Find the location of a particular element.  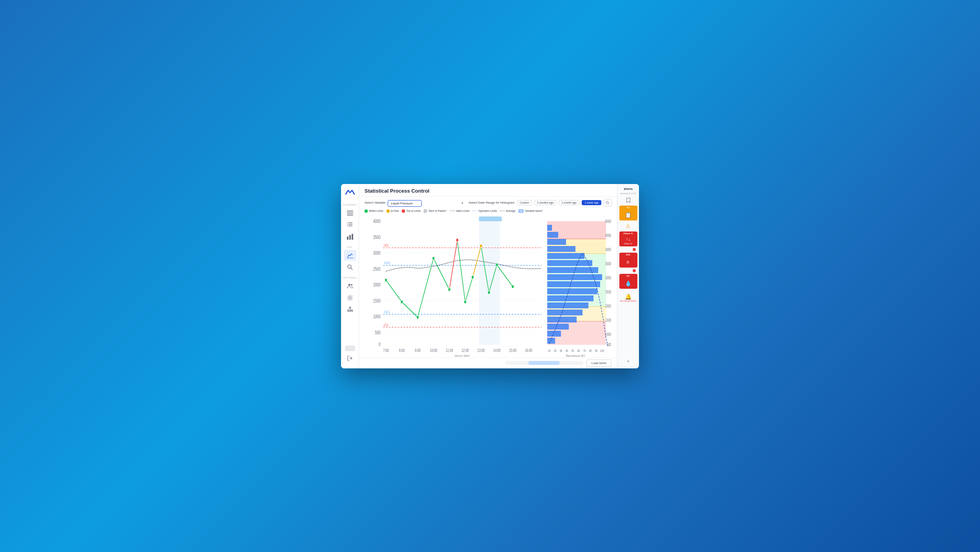

app-window: Planning SPC Settings is located at coordinates (490, 276).